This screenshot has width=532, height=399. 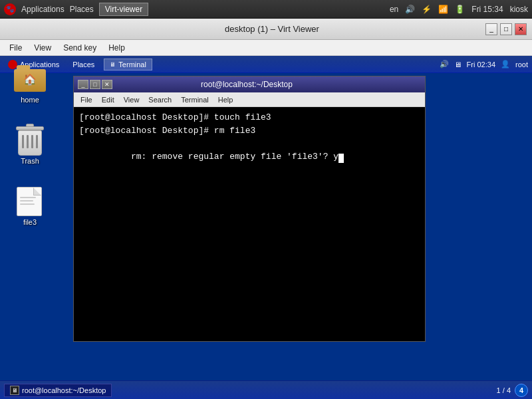 I want to click on term-line-1: [root@localhost Desktop]# touch file3, so click(x=249, y=118).